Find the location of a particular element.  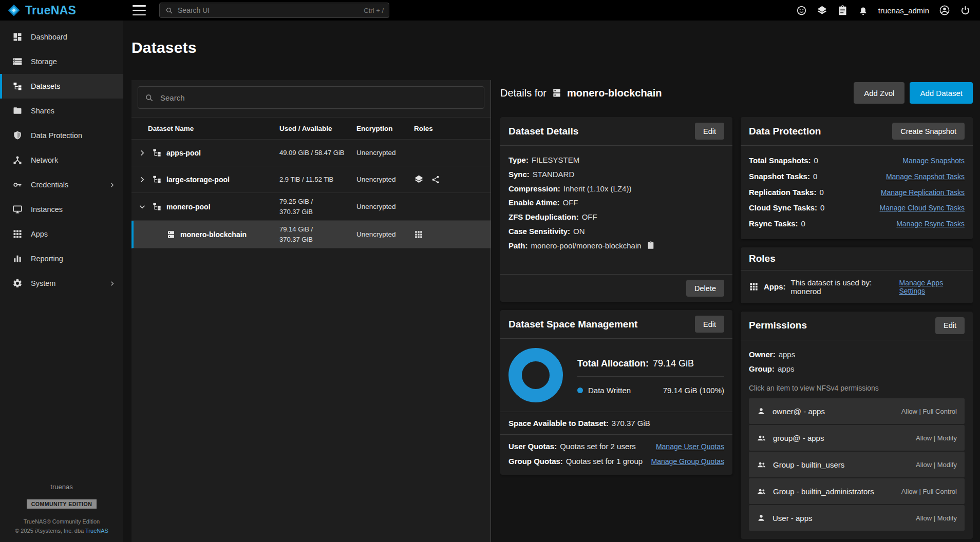

storage-icon is located at coordinates (17, 62).